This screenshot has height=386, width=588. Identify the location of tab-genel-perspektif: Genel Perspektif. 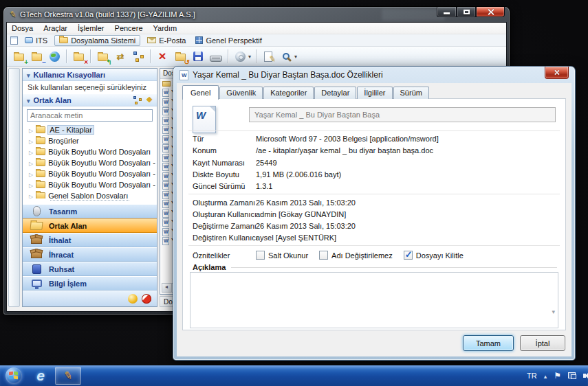
(228, 41).